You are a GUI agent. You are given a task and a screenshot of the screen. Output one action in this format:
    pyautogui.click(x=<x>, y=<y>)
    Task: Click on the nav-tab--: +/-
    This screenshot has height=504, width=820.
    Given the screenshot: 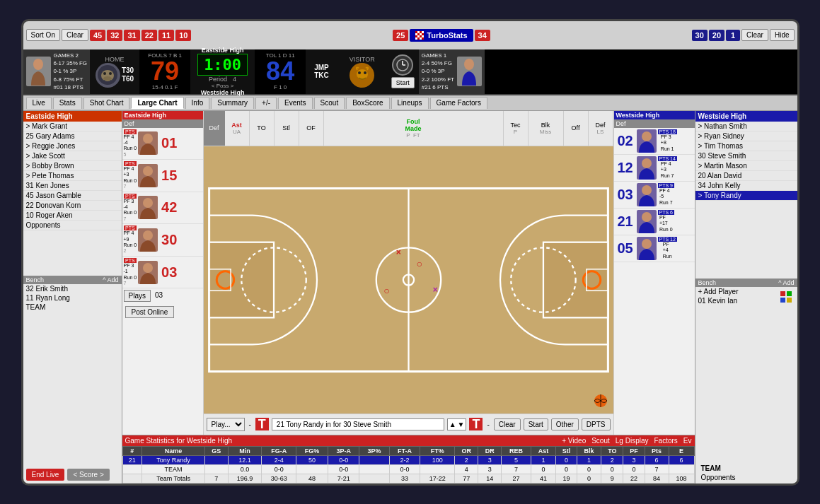 What is the action you would take?
    pyautogui.click(x=266, y=103)
    